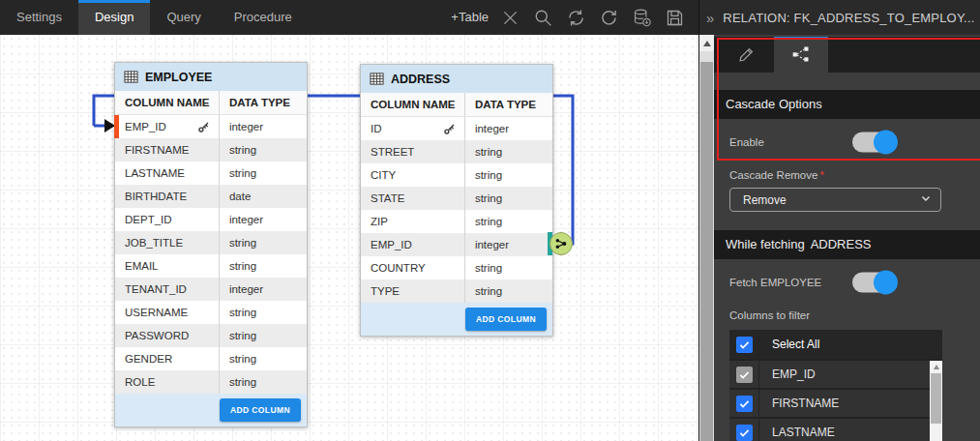  I want to click on table-row-tenant_id: TENANT_IDinteger, so click(211, 289).